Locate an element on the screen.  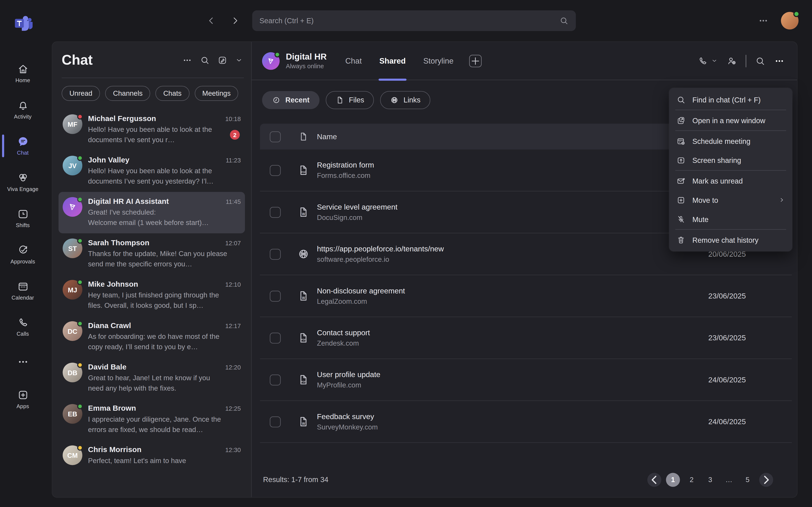
call-icon is located at coordinates (703, 61).